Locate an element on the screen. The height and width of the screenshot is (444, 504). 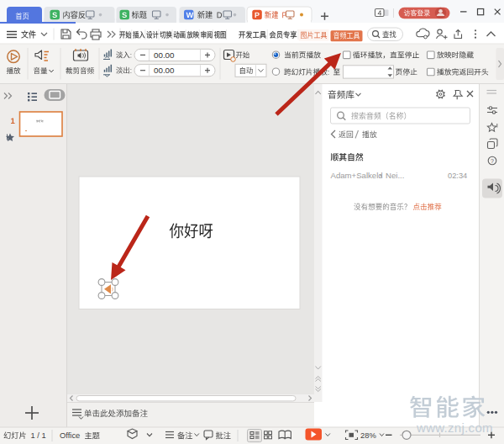
svg-text: 1 / 1 is located at coordinates (39, 436).